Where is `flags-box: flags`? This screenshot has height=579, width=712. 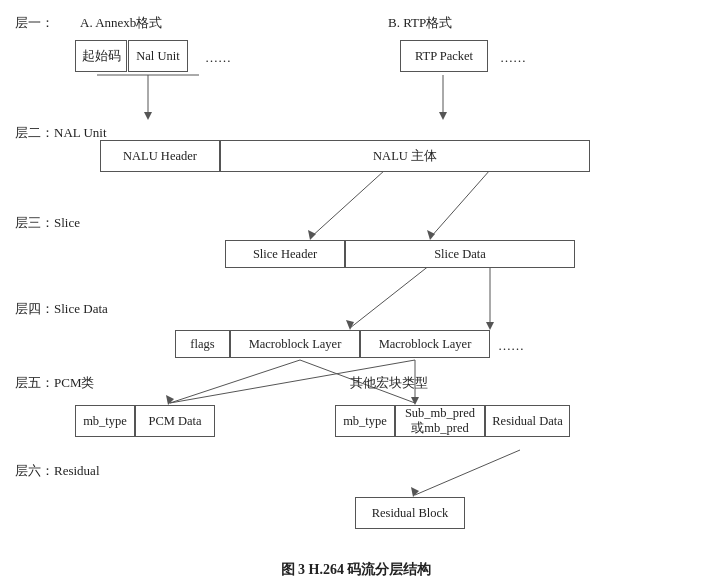
flags-box: flags is located at coordinates (202, 344).